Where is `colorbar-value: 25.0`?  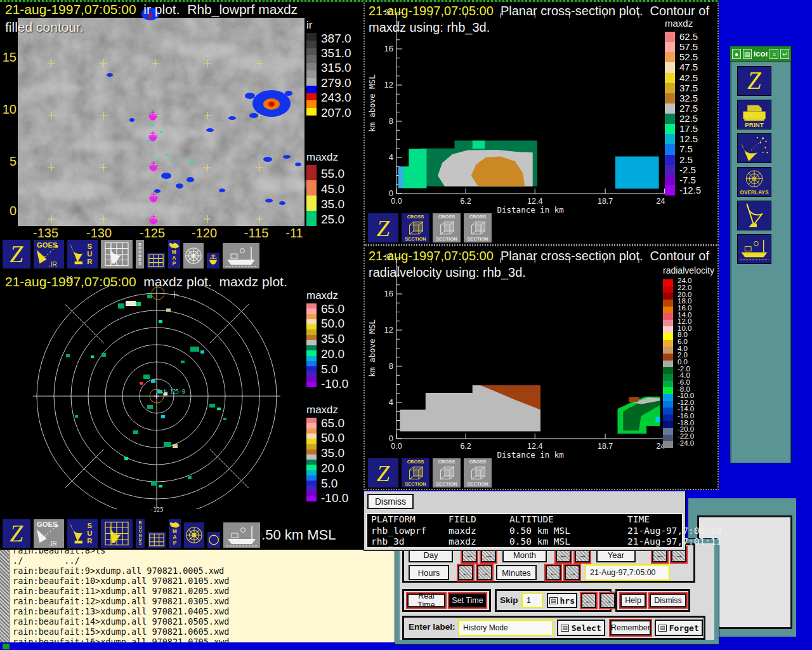 colorbar-value: 25.0 is located at coordinates (332, 220).